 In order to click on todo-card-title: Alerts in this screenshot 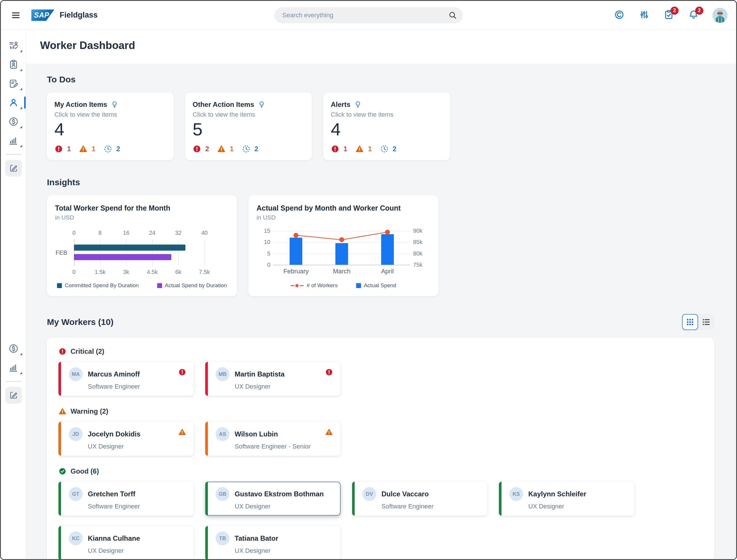, I will do `click(341, 105)`.